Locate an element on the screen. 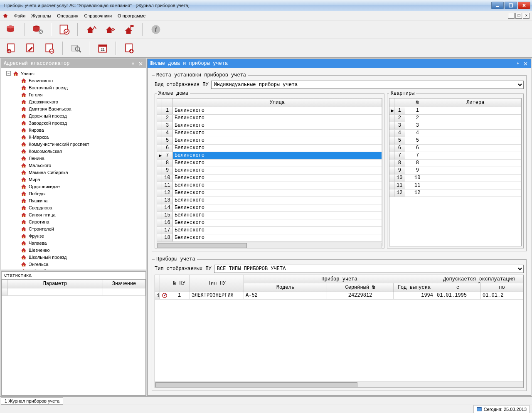  tree-item: Свердлова is located at coordinates (74, 208).